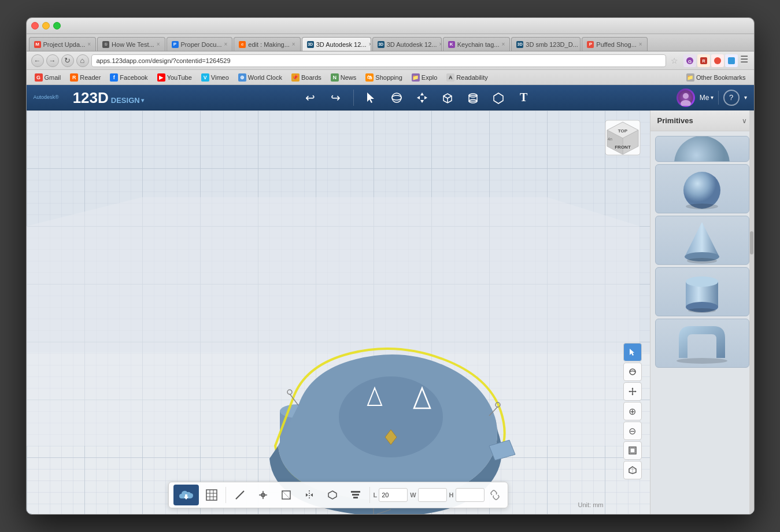 The width and height of the screenshot is (780, 532). Describe the element at coordinates (355, 495) in the screenshot. I see `align-button` at that location.